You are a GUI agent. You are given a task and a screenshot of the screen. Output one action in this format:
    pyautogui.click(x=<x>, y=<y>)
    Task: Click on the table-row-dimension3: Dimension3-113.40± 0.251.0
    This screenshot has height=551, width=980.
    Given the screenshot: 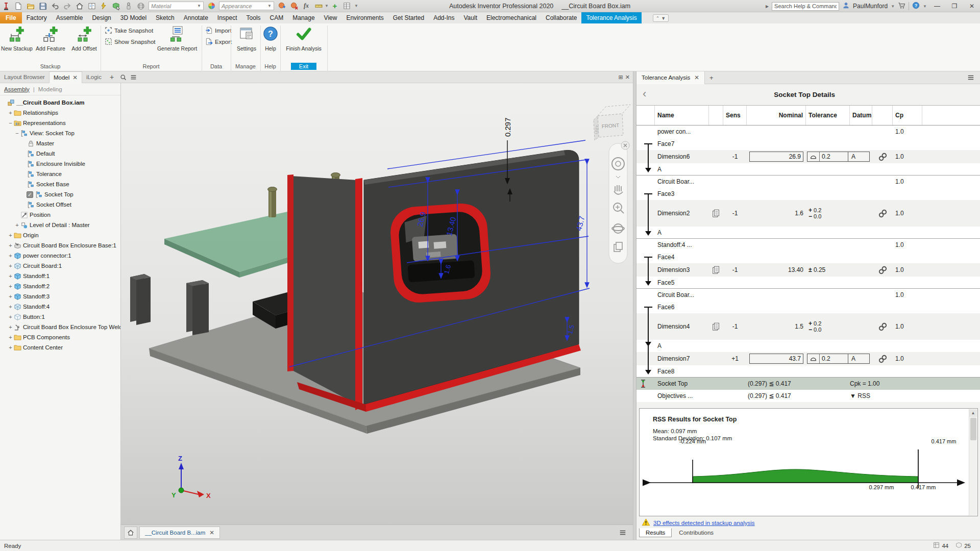 What is the action you would take?
    pyautogui.click(x=808, y=270)
    